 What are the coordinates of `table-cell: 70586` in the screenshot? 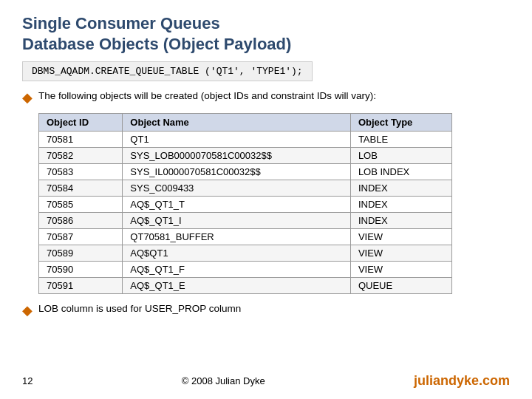 It's located at (81, 221).